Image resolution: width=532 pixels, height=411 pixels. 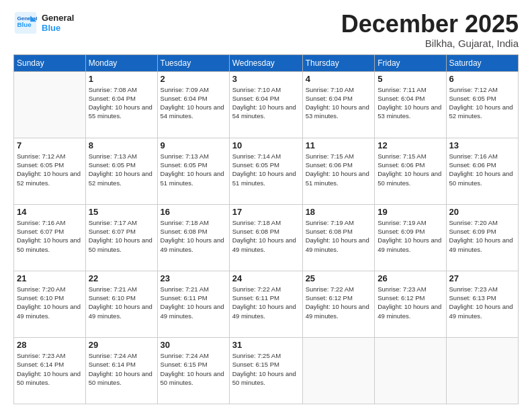 I want to click on day-number: 9, so click(x=193, y=145).